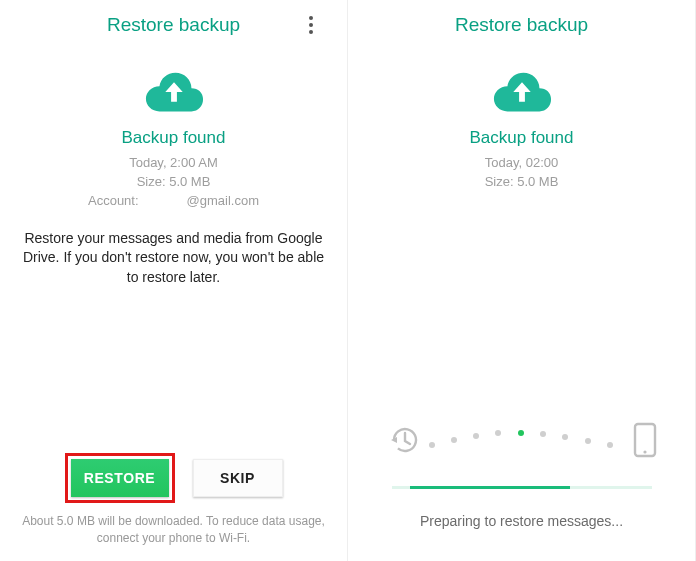 The width and height of the screenshot is (696, 561). Describe the element at coordinates (174, 164) in the screenshot. I see `backup-time: Today, 2:00 AM` at that location.